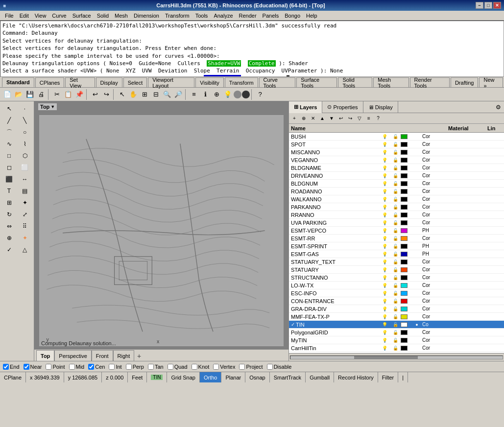 The height and width of the screenshot is (427, 504). Describe the element at coordinates (25, 226) in the screenshot. I see `array-tool: ⠿` at that location.